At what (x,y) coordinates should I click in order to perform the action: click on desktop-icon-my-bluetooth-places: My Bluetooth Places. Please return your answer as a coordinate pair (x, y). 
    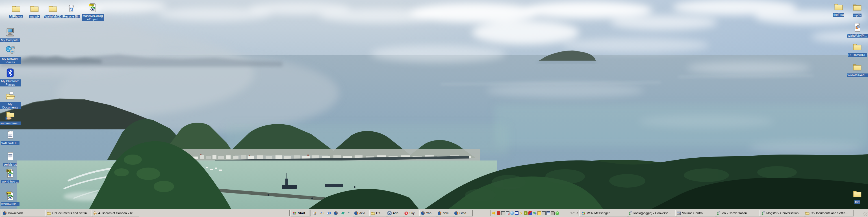
    Looking at the image, I should click on (10, 78).